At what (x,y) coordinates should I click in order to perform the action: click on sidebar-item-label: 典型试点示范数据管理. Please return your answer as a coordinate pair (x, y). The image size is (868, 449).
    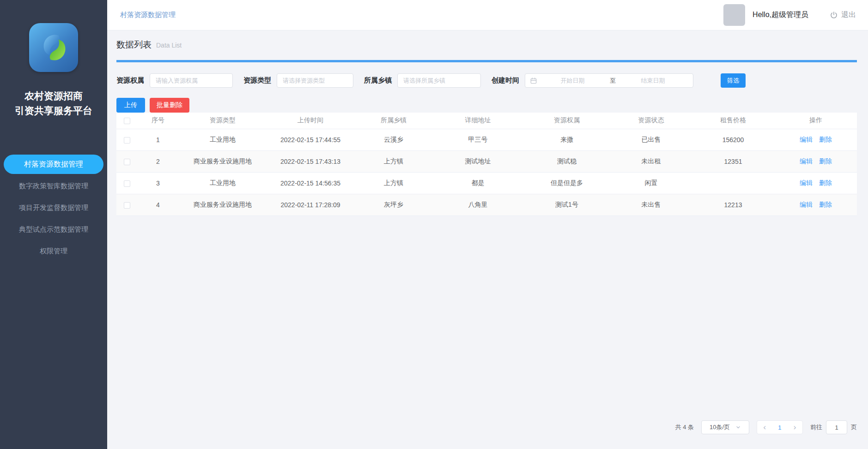
    Looking at the image, I should click on (54, 230).